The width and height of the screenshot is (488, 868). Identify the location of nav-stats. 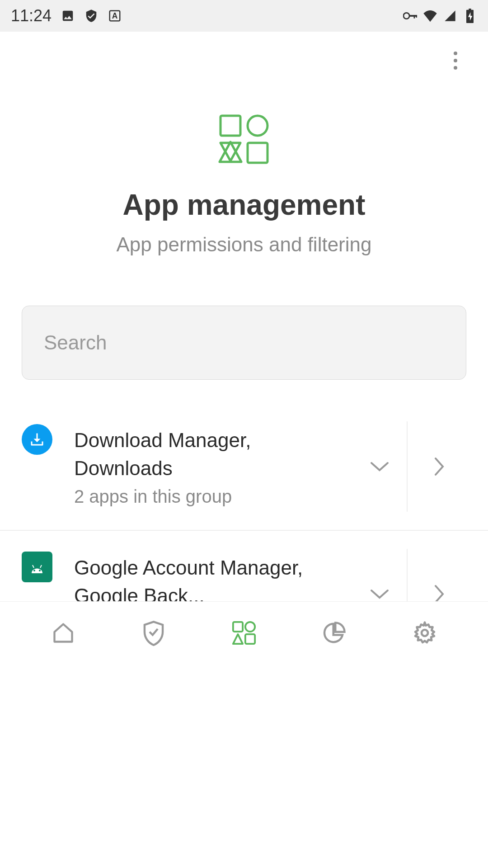
(334, 633).